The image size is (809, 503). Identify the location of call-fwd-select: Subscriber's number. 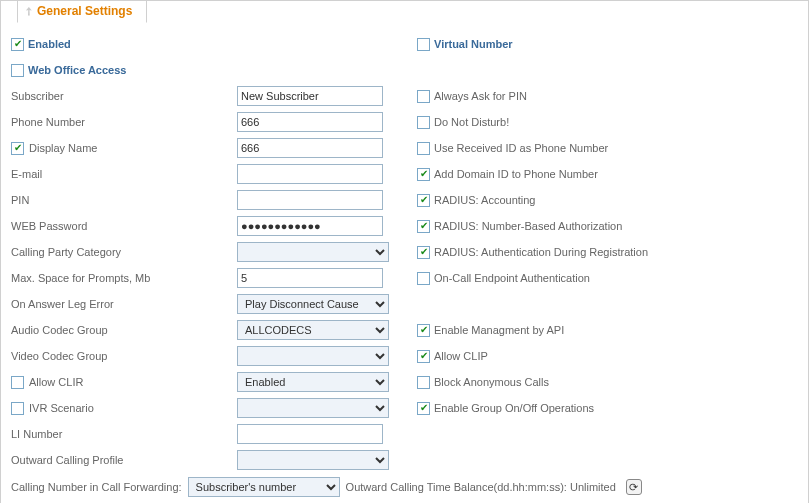
(264, 487).